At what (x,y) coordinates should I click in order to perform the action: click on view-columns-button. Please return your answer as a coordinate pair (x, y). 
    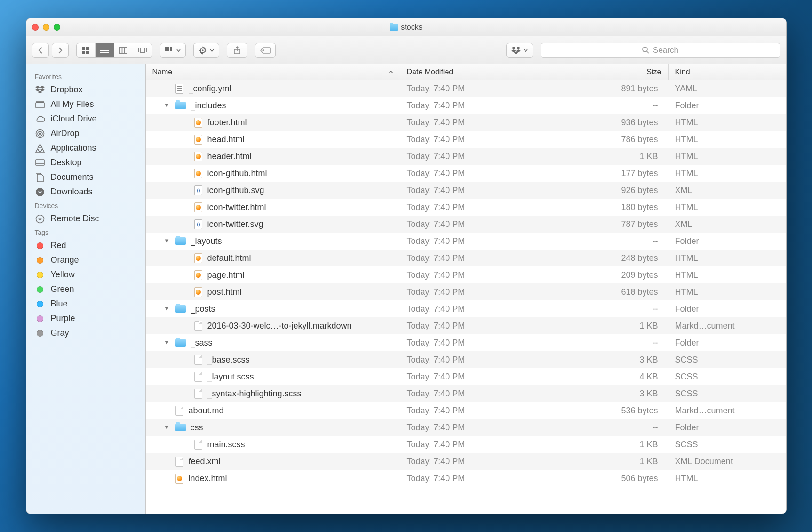
    Looking at the image, I should click on (124, 50).